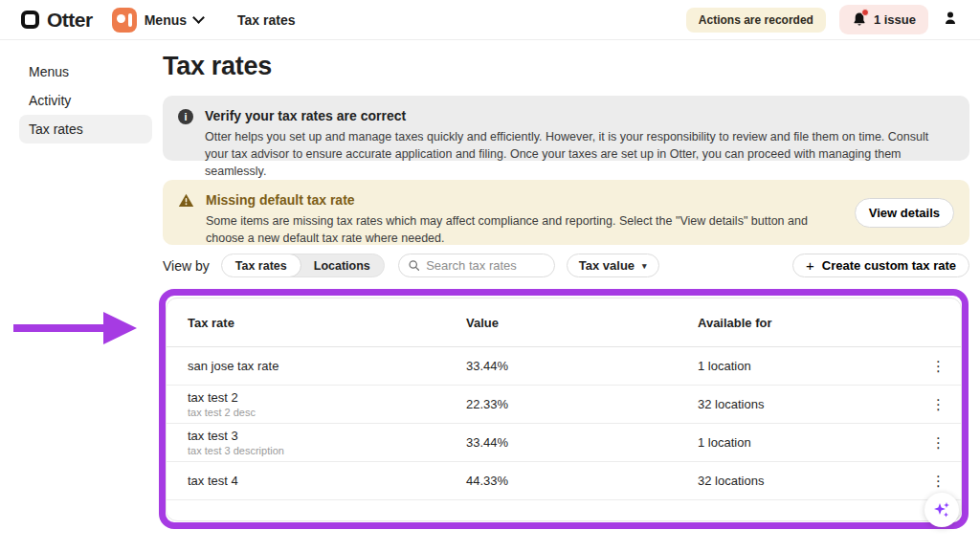 This screenshot has width=980, height=552. What do you see at coordinates (567, 212) in the screenshot?
I see `warning-banner: Missing default tax rate Some items are …` at bounding box center [567, 212].